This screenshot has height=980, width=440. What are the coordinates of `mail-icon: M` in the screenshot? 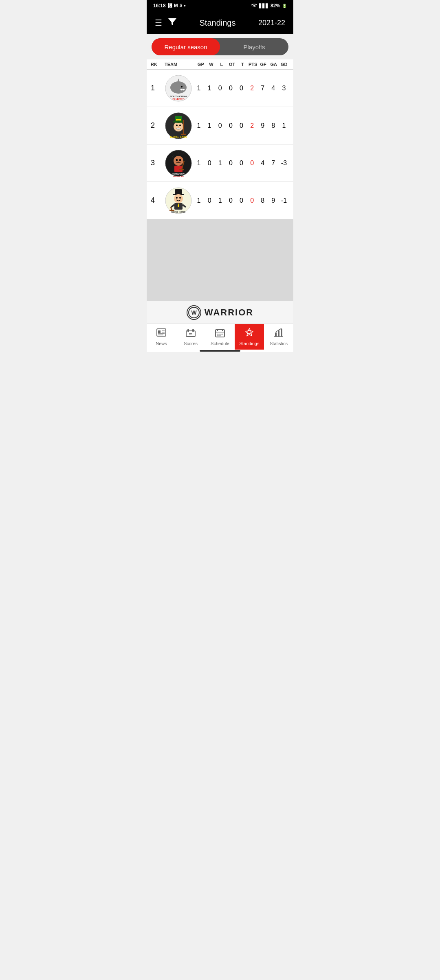 It's located at (176, 6).